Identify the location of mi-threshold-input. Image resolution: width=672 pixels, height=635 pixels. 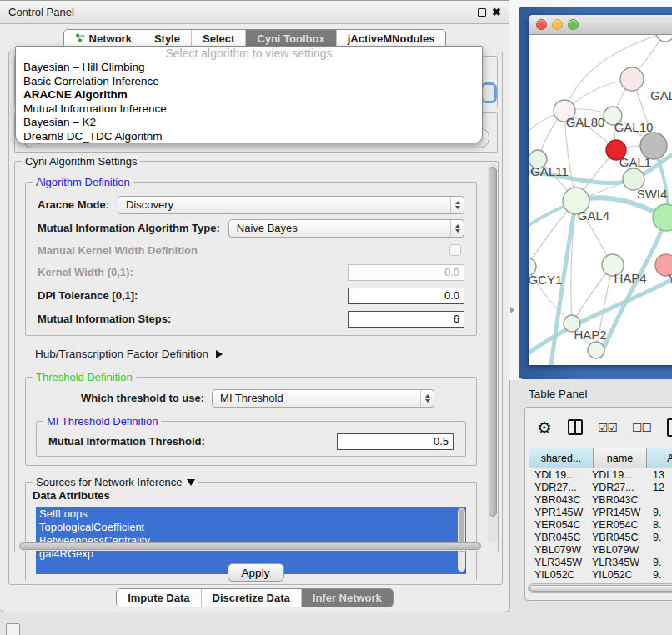
(395, 442).